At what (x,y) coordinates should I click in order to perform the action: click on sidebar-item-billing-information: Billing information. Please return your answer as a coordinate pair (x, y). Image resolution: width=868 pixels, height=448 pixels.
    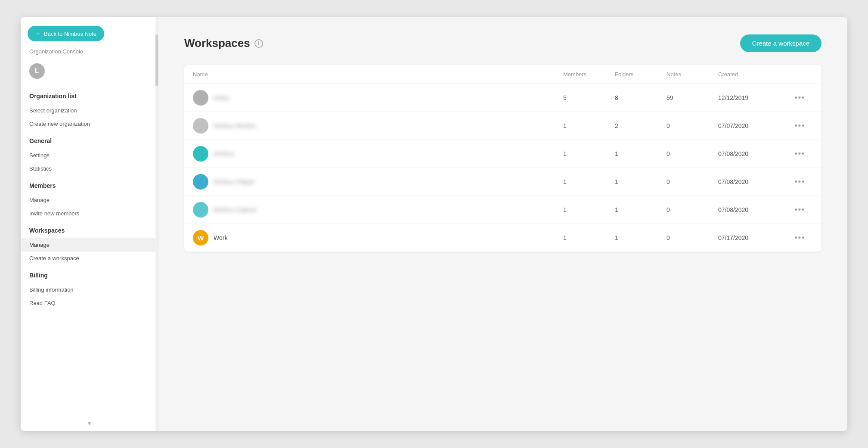
    Looking at the image, I should click on (90, 289).